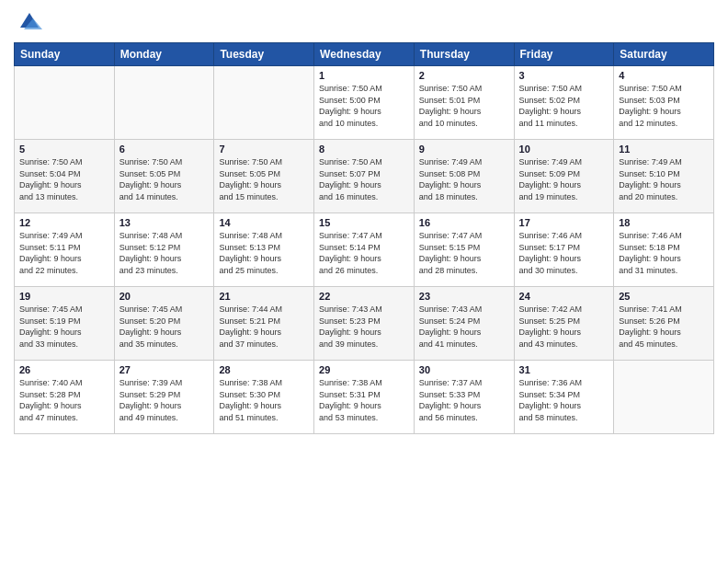 This screenshot has width=728, height=563. I want to click on day-number: 15, so click(364, 223).